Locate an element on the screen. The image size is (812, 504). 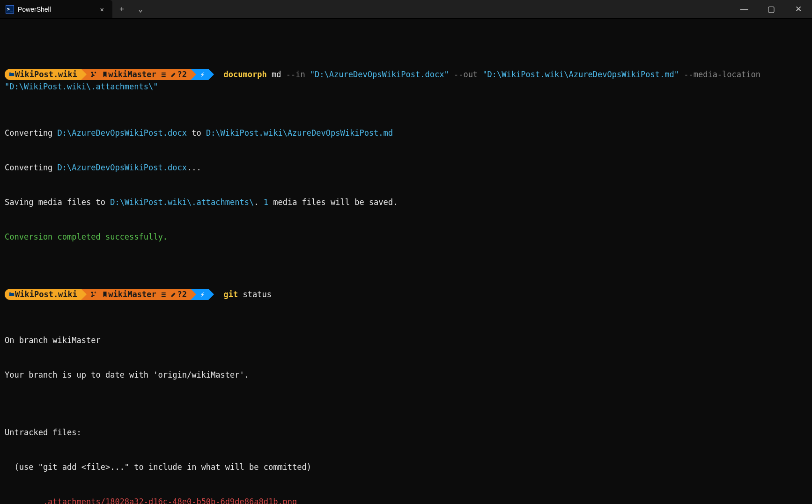
prompt-path: WikiPost.wiki is located at coordinates (46, 75).